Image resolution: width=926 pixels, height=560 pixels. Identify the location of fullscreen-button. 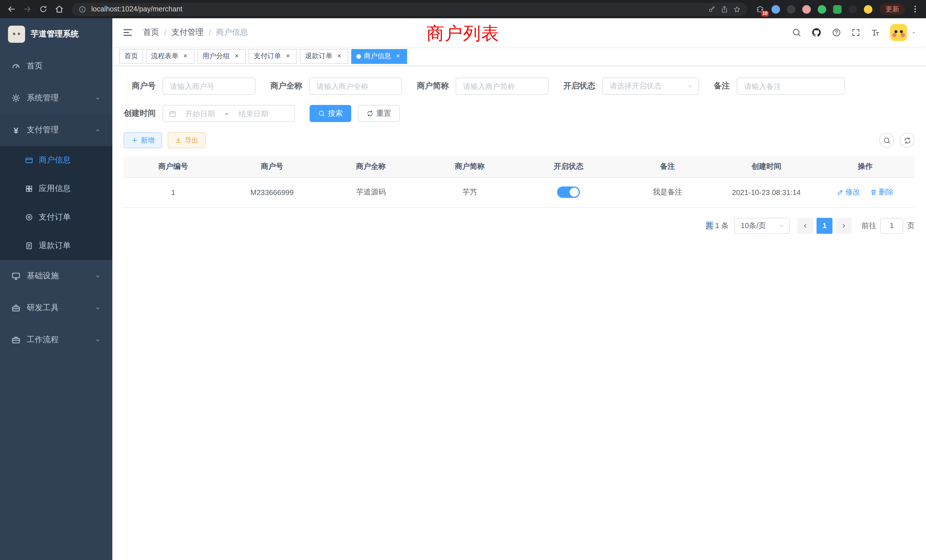
(856, 32).